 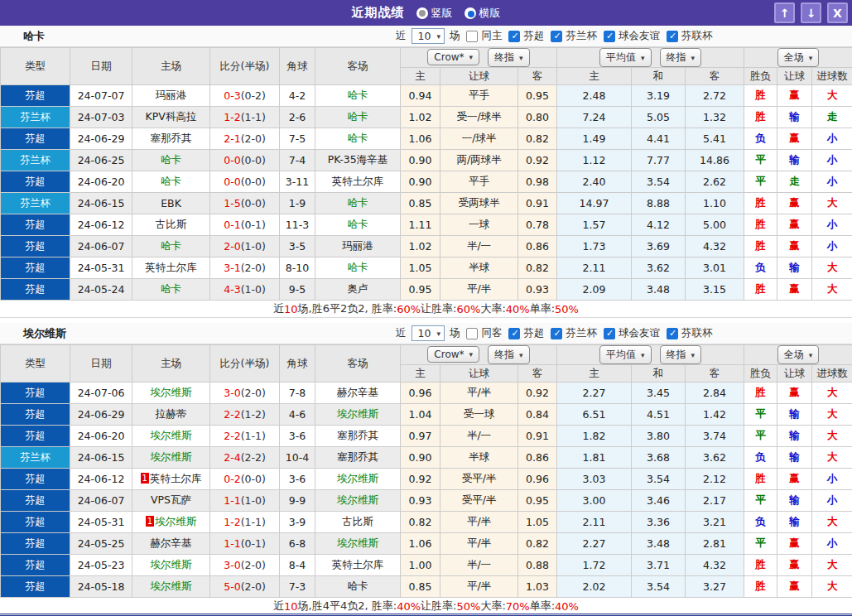 I want to click on radio-horizontal-layout: 横版, so click(x=483, y=13).